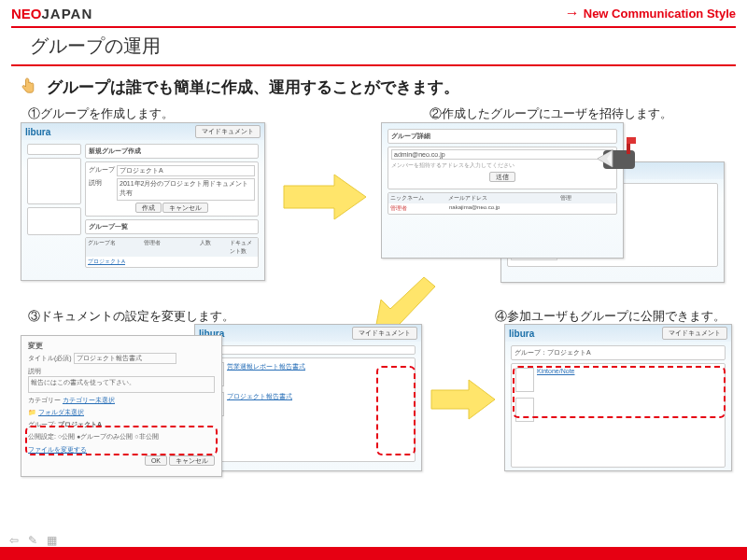 The image size is (747, 560). I want to click on ok-button: OK, so click(156, 461).